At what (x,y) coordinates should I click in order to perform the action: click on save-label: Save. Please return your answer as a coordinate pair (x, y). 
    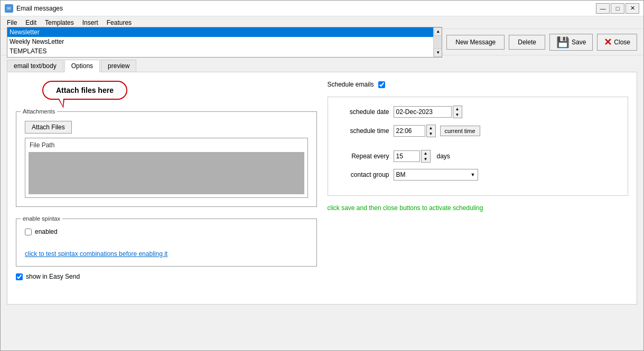
    Looking at the image, I should click on (579, 42).